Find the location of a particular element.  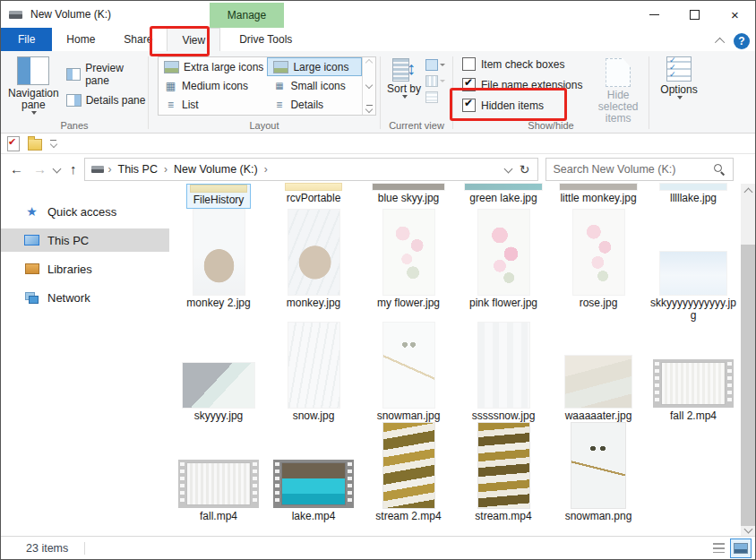

search-box is located at coordinates (640, 169).